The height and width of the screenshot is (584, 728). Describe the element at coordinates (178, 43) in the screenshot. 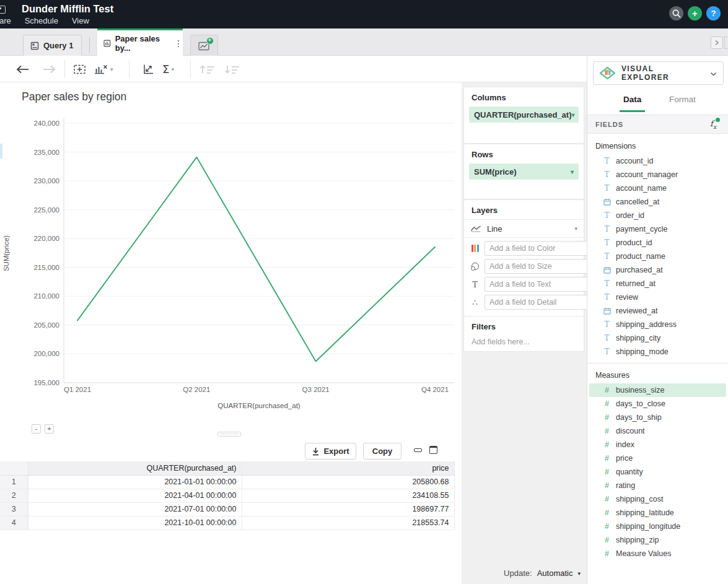

I see `tab-menu-kebab-icon: ⋮` at that location.